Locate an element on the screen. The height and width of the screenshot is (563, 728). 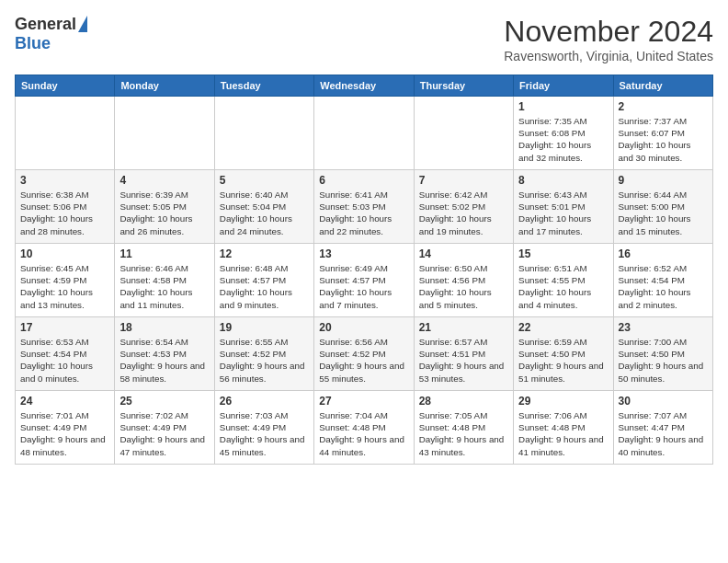
calendar-cell: 24Sunrise: 7:01 AM Sunset: 4:49 PM Dayli… is located at coordinates (65, 428).